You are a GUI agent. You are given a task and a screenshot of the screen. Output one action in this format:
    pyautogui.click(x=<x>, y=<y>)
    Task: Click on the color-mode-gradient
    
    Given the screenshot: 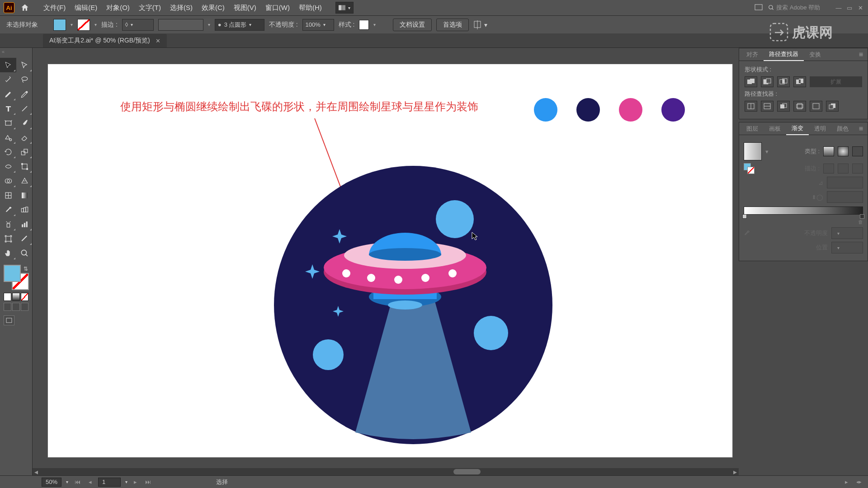 What is the action you would take?
    pyautogui.click(x=16, y=297)
    